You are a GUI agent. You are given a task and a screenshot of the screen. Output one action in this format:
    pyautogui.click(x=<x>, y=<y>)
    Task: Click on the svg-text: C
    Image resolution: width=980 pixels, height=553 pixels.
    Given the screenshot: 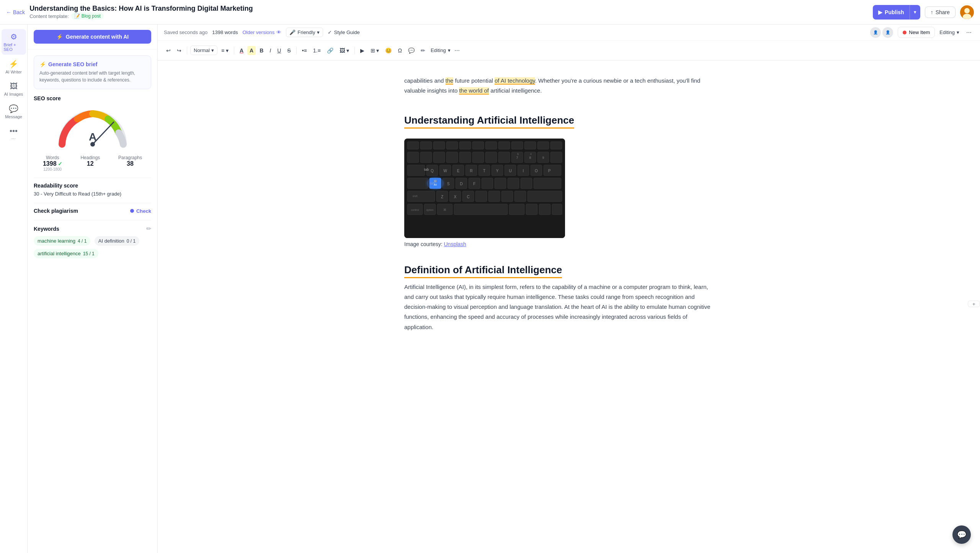 What is the action you would take?
    pyautogui.click(x=468, y=197)
    